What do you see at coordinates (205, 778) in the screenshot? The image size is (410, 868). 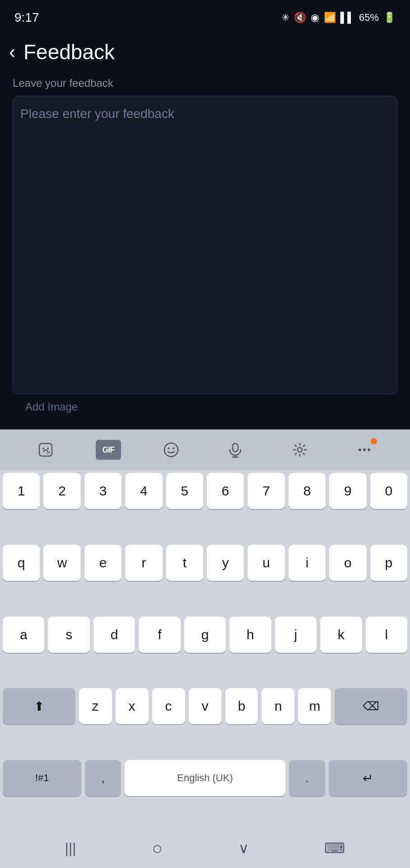 I see `space-key: English (UK)` at bounding box center [205, 778].